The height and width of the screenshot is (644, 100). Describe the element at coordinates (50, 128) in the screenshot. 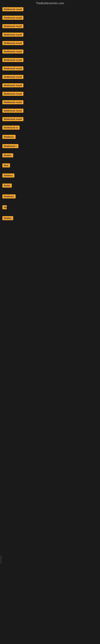

I see `list-item: Bottleneck re` at that location.